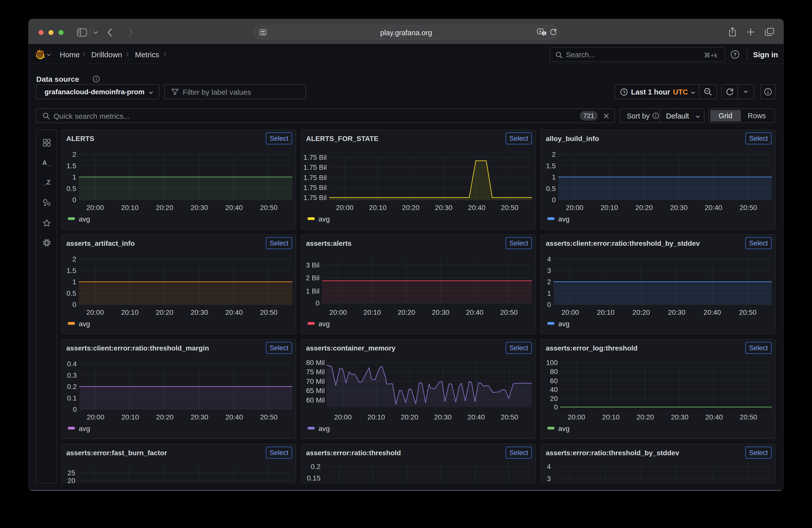 Image resolution: width=812 pixels, height=528 pixels. Describe the element at coordinates (351, 348) in the screenshot. I see `svg-text: asserts:container_memory` at that location.